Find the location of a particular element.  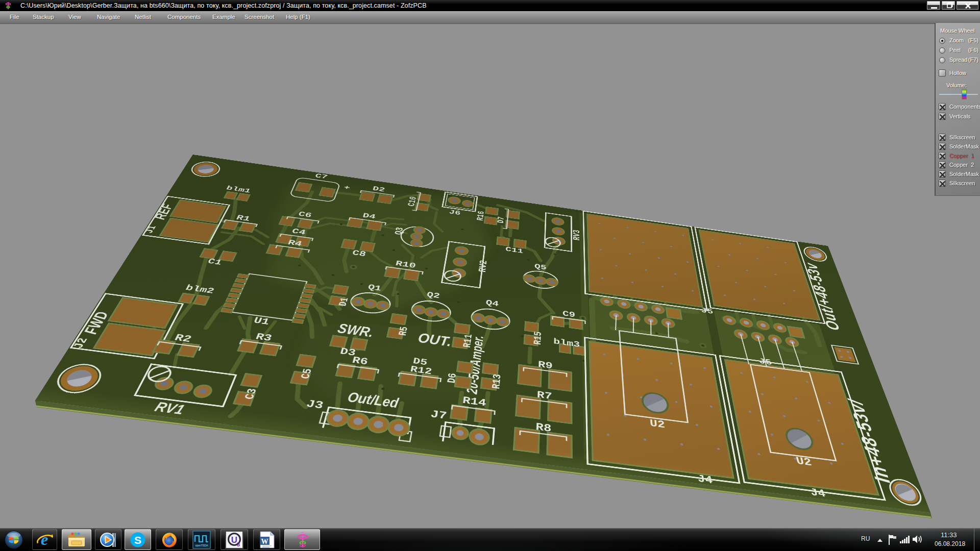

svg-text: e is located at coordinates (44, 540).